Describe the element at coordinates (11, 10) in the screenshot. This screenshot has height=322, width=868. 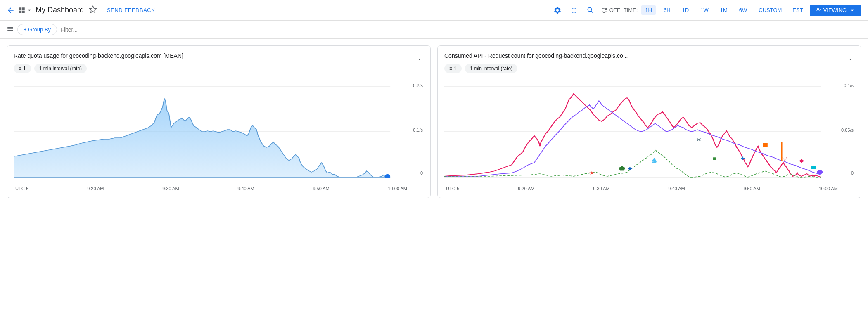
I see `back-button` at that location.